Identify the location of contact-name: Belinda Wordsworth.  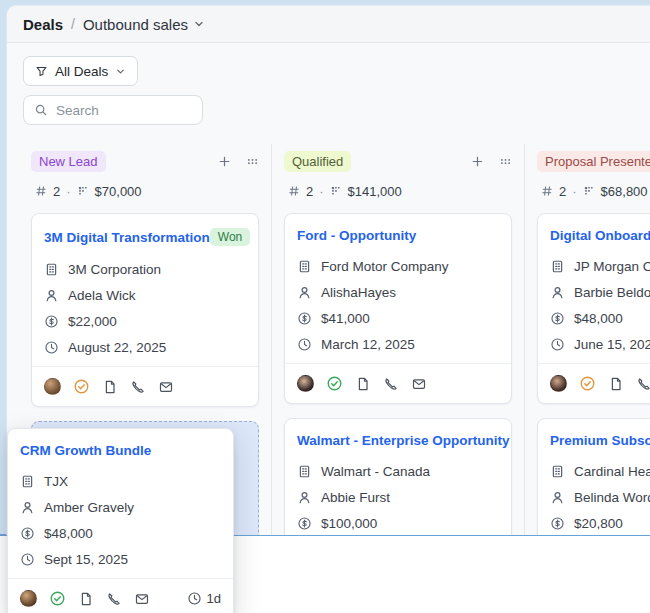
(612, 498).